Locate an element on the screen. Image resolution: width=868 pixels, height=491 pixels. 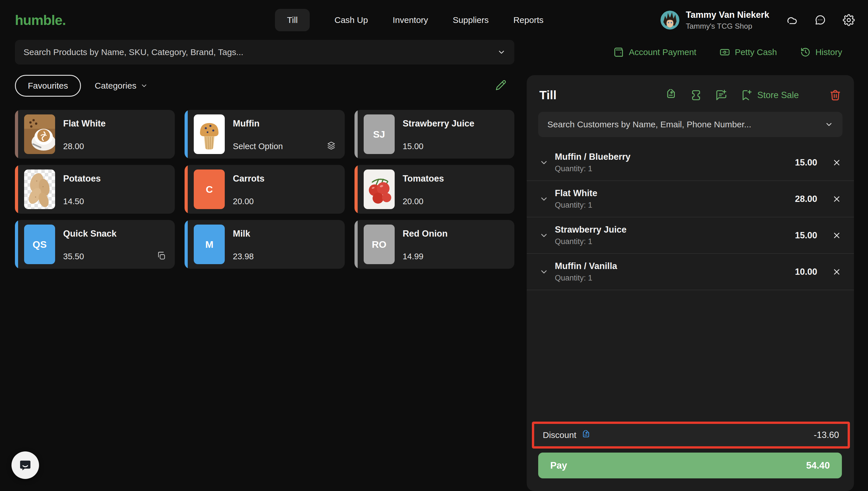
history-label: History is located at coordinates (829, 52).